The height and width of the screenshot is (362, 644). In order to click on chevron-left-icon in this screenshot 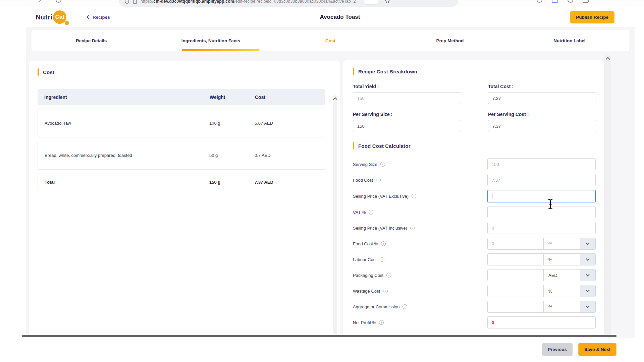, I will do `click(89, 17)`.